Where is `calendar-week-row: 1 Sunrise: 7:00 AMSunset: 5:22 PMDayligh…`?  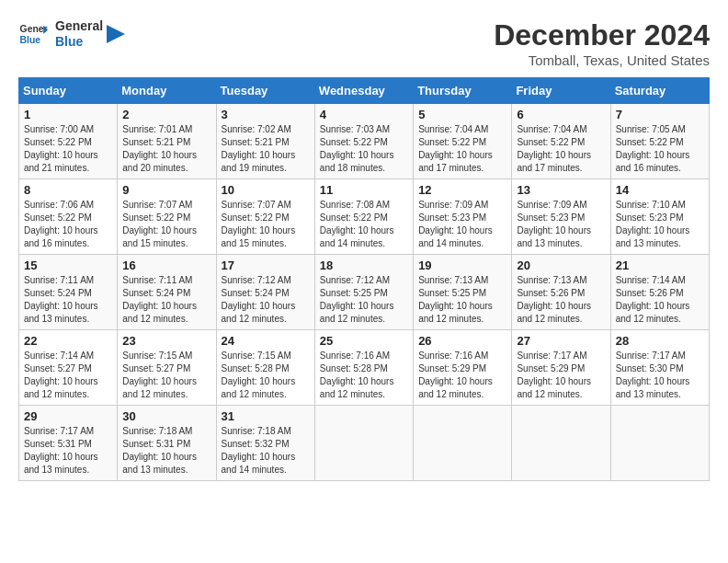
calendar-week-row: 1 Sunrise: 7:00 AMSunset: 5:22 PMDayligh… is located at coordinates (364, 142).